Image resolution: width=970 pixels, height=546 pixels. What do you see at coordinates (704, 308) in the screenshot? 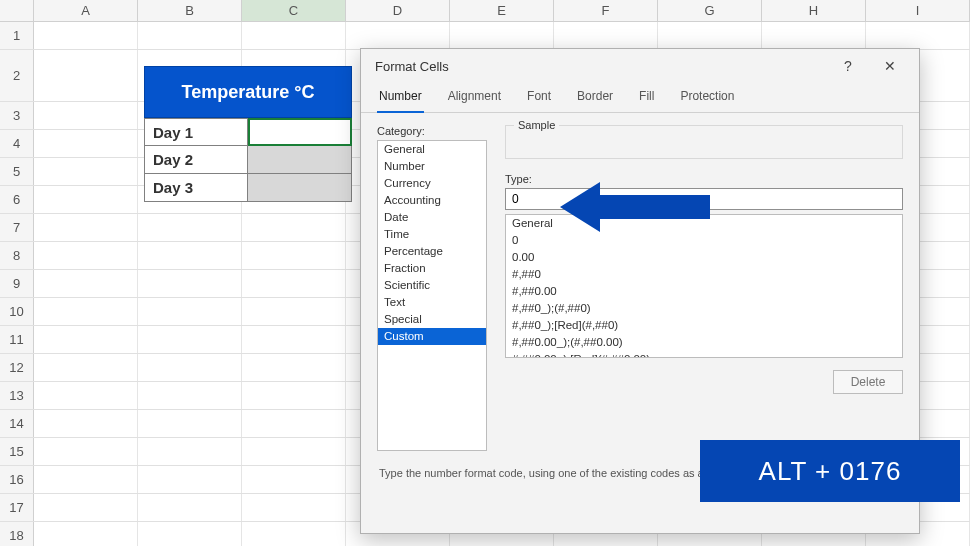
I see `format-item: #,##0_);(#,##0)` at bounding box center [704, 308].